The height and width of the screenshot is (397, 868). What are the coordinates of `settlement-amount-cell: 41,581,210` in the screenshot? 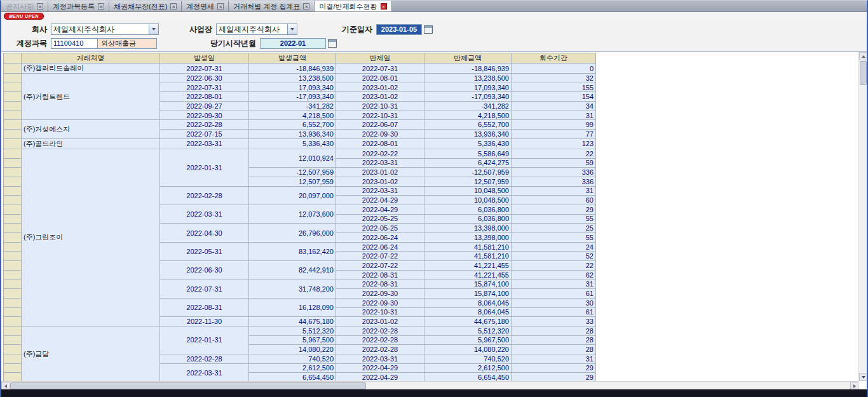 It's located at (468, 257).